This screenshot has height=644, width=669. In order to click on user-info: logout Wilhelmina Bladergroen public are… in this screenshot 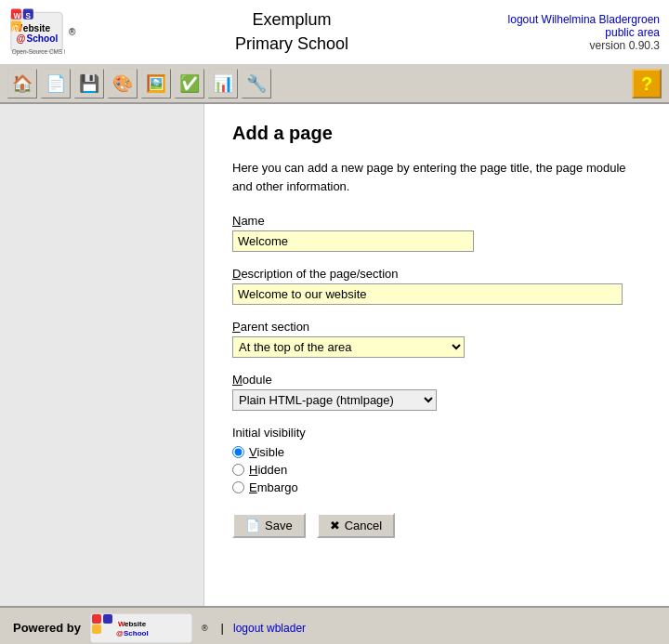, I will do `click(584, 33)`.